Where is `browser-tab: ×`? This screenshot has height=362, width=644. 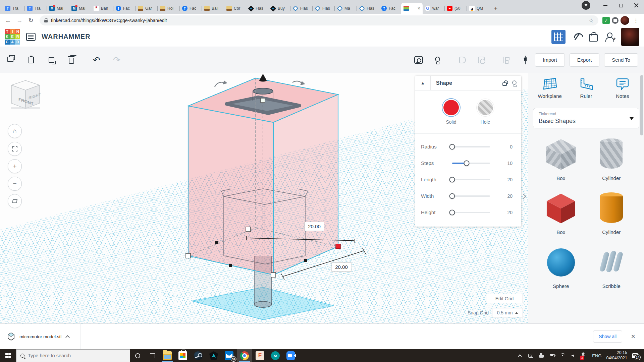
browser-tab: × is located at coordinates (412, 8).